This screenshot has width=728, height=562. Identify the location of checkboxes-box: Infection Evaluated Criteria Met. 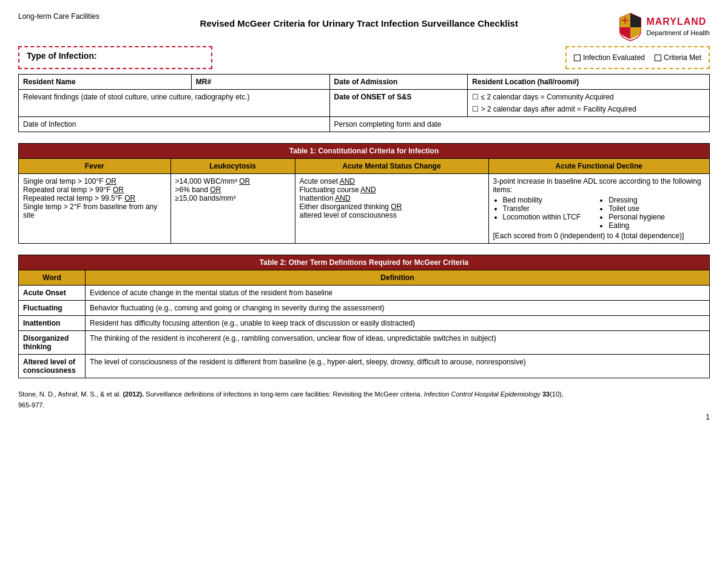
(638, 58).